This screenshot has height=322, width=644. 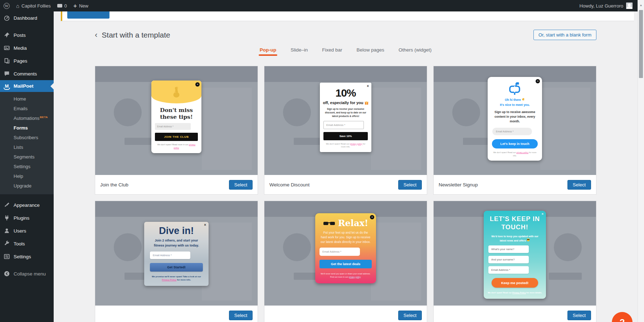 What do you see at coordinates (528, 240) in the screenshot?
I see `cool-face-icon` at bounding box center [528, 240].